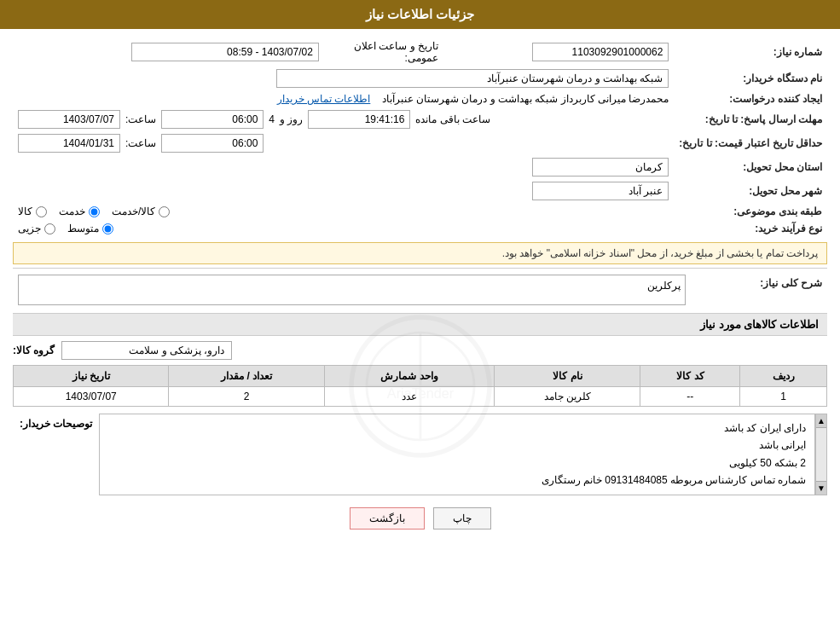  I want to click on cell-tarikh: 1403/07/07, so click(91, 397).